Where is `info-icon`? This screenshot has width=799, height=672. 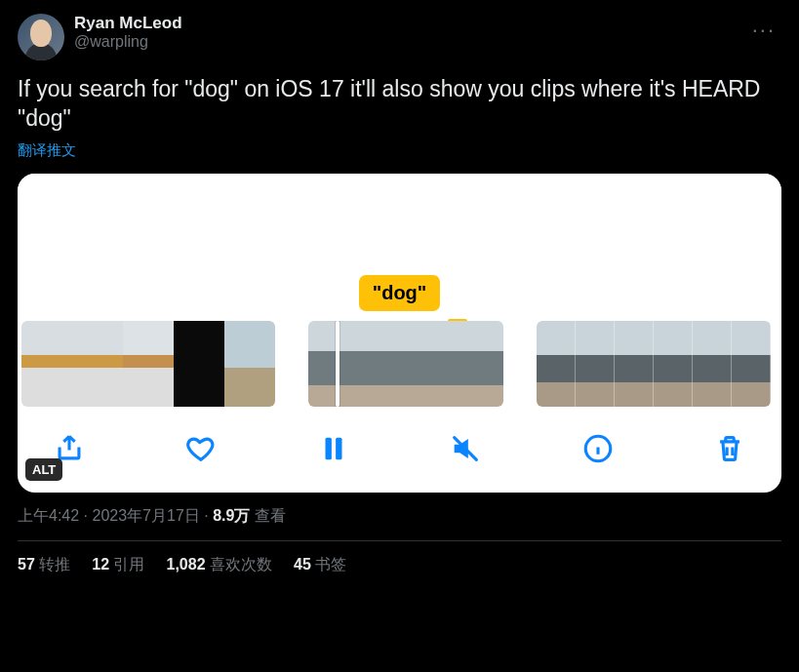 info-icon is located at coordinates (598, 449).